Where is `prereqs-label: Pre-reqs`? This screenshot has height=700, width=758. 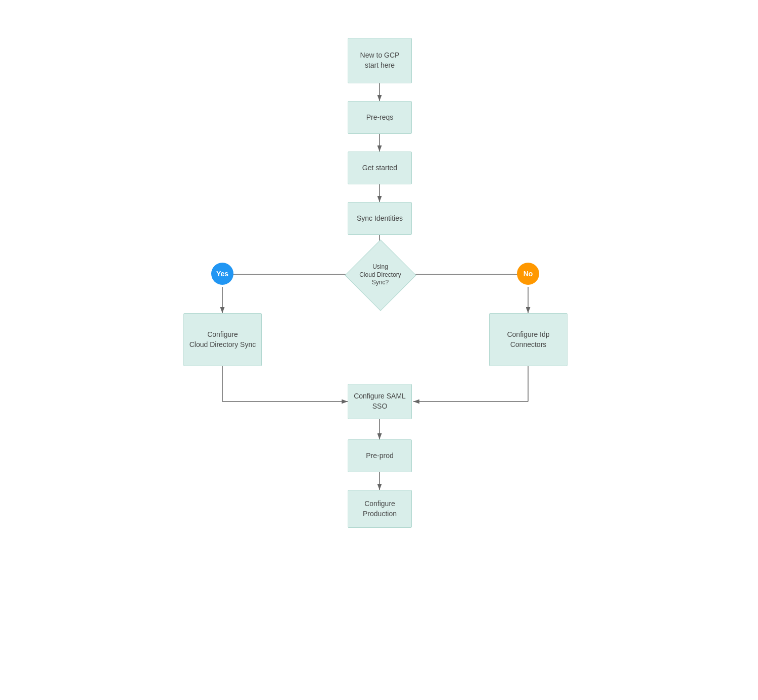 prereqs-label: Pre-reqs is located at coordinates (380, 118).